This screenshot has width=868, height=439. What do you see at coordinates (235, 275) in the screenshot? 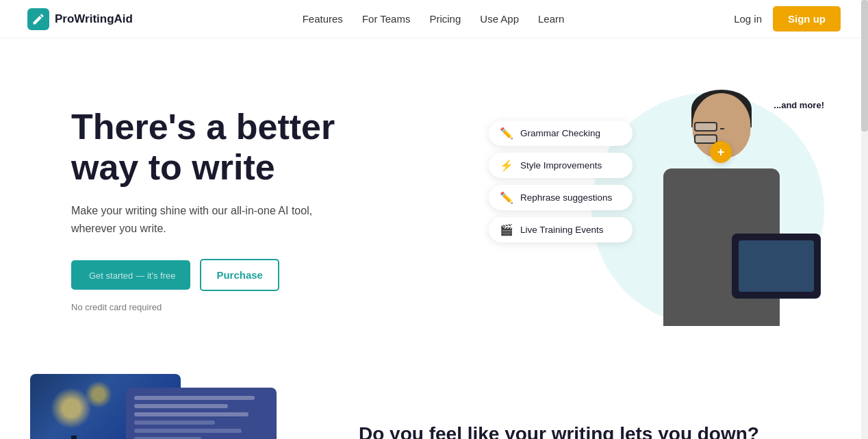
I see `hero-buttons: Get started— it's free Purchase` at bounding box center [235, 275].